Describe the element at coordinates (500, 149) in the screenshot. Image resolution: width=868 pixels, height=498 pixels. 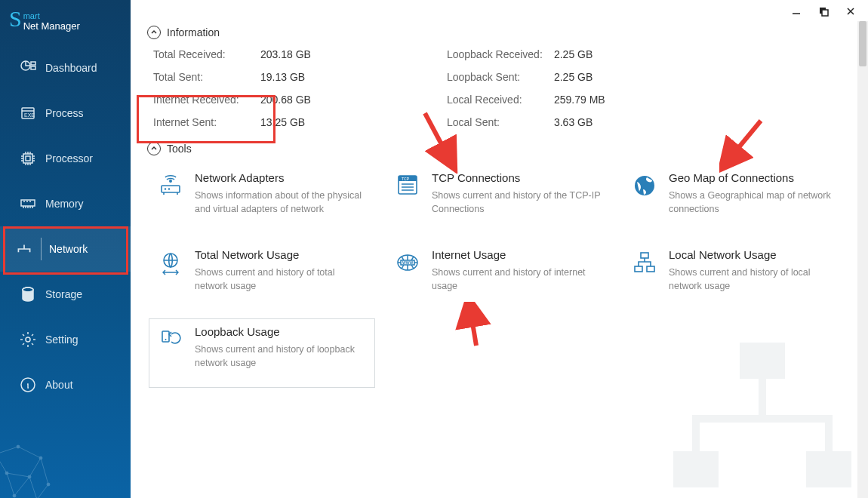
I see `section-header-tools: Tools` at that location.